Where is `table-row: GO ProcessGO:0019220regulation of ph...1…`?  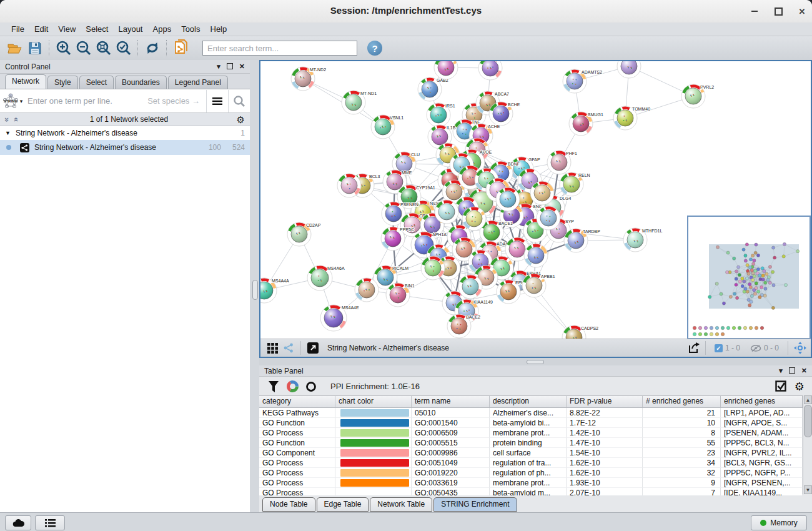 table-row: GO ProcessGO:0019220regulation of ph...1… is located at coordinates (531, 473).